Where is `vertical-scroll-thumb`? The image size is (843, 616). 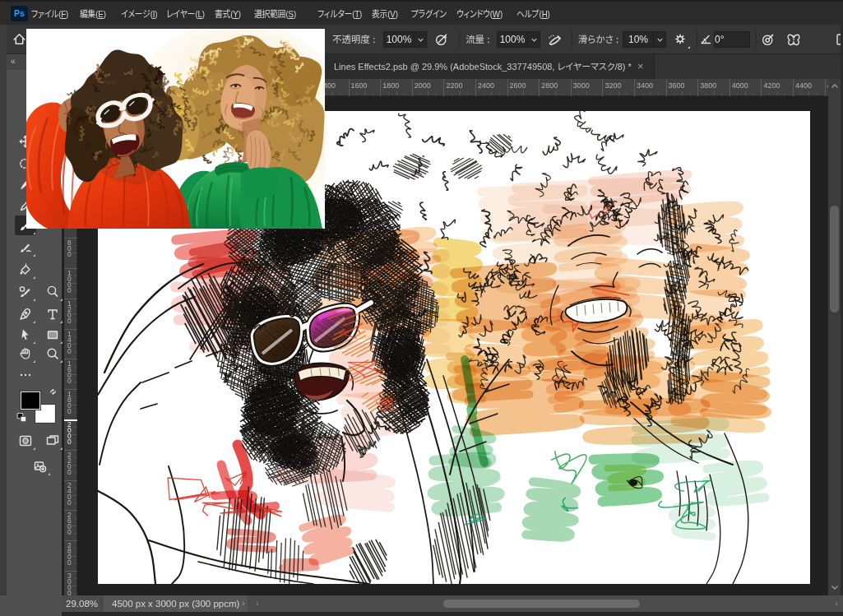 vertical-scroll-thumb is located at coordinates (834, 259).